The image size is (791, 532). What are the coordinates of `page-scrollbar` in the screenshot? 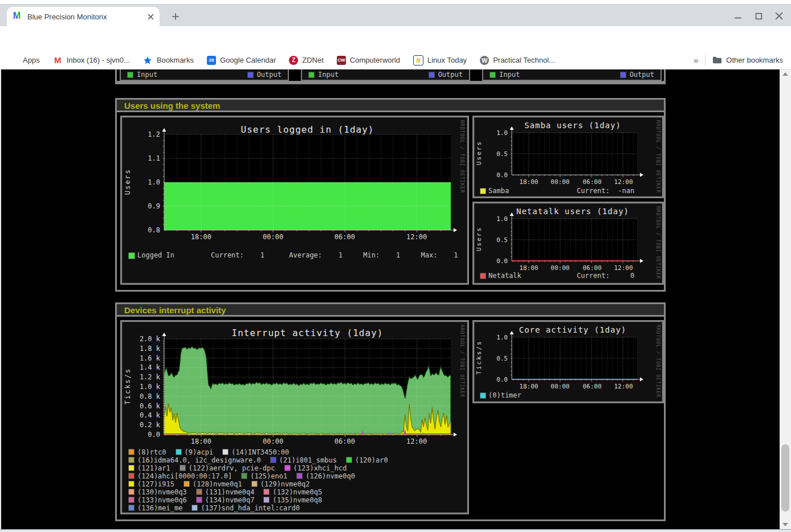 It's located at (785, 300).